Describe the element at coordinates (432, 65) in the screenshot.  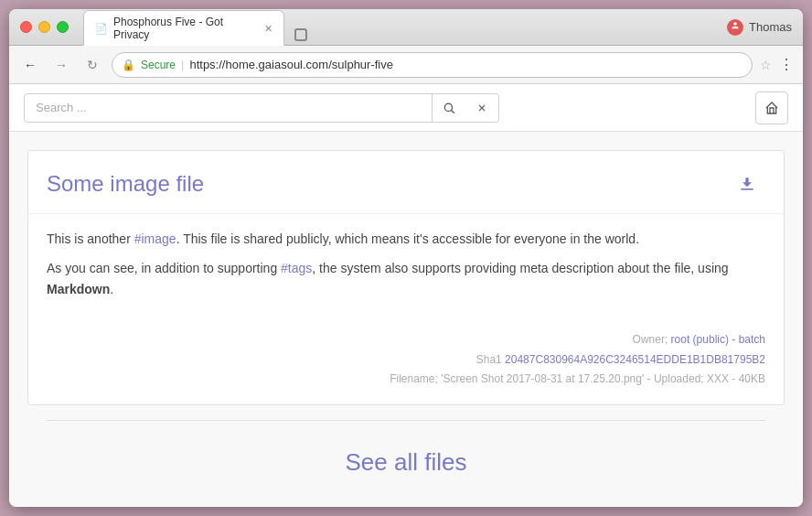
I see `address-bar: 🔒 Secure | https://home.gaiasoul.com/sul…` at that location.